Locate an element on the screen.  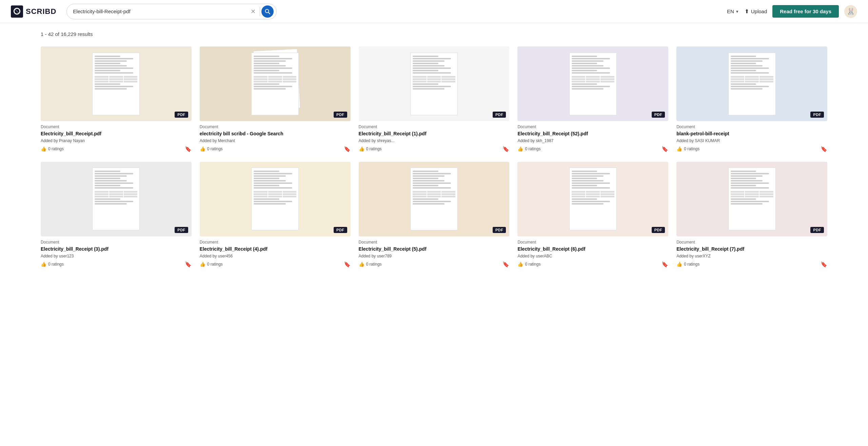
card-title: Electricity_bill_Receipt (7).pdf is located at coordinates (752, 249).